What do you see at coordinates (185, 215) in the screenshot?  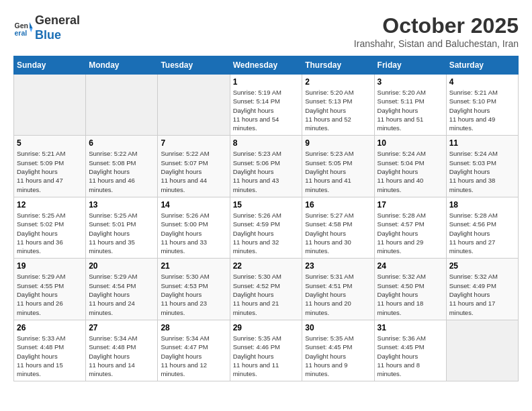 I see `sunrise-label: Sunrise: 5:26 AM` at bounding box center [185, 215].